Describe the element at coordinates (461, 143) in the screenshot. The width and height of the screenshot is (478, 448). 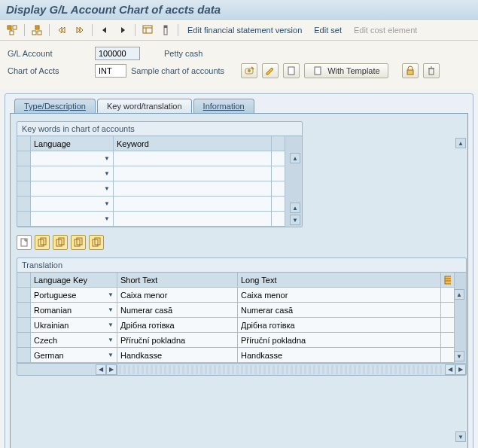
I see `panel-scroll-up-button: ▲` at that location.